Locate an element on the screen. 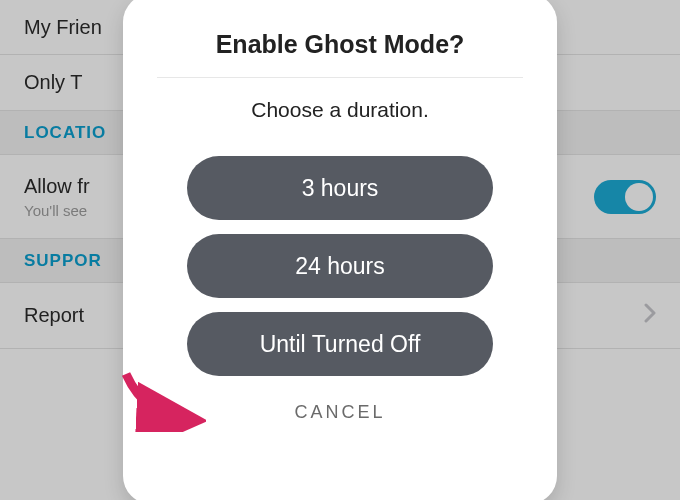 The height and width of the screenshot is (500, 680). option-24-hours-button: 24 hours is located at coordinates (340, 266).